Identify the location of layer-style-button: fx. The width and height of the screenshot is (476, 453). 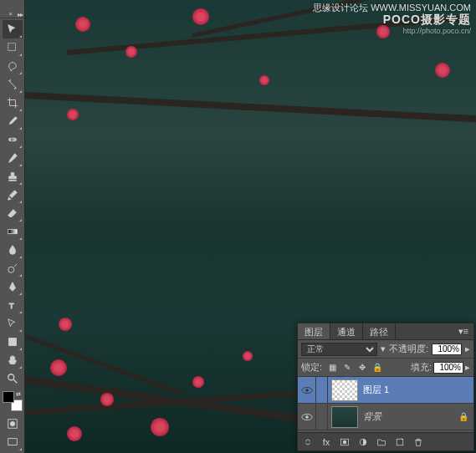
(326, 442).